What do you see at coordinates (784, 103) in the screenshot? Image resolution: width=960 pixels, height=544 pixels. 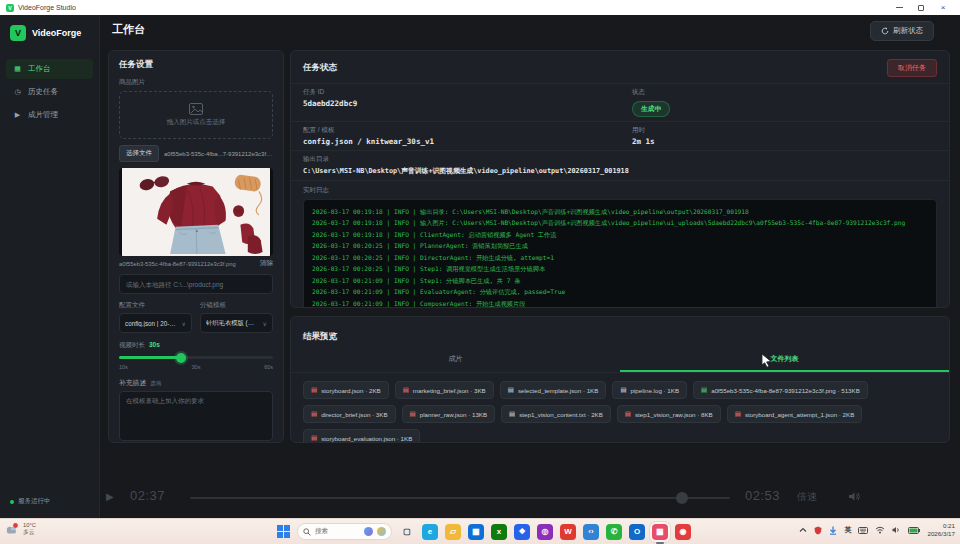 I see `state-cell: 状态 生成中` at bounding box center [784, 103].